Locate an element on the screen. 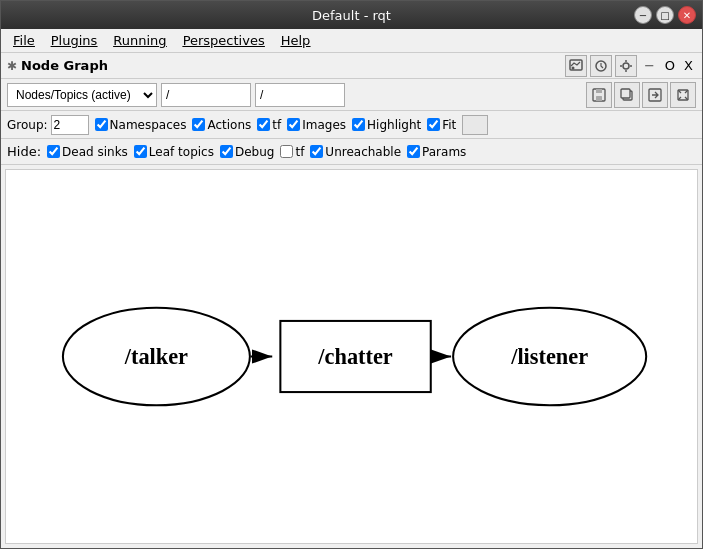  menu-plugins-label: Plugins is located at coordinates (74, 40).